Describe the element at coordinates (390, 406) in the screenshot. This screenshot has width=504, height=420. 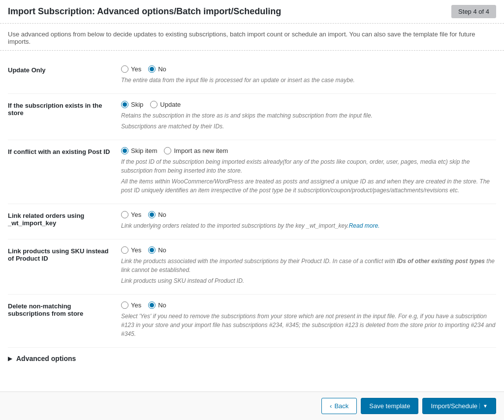
I see `save-template-button: Save template` at that location.